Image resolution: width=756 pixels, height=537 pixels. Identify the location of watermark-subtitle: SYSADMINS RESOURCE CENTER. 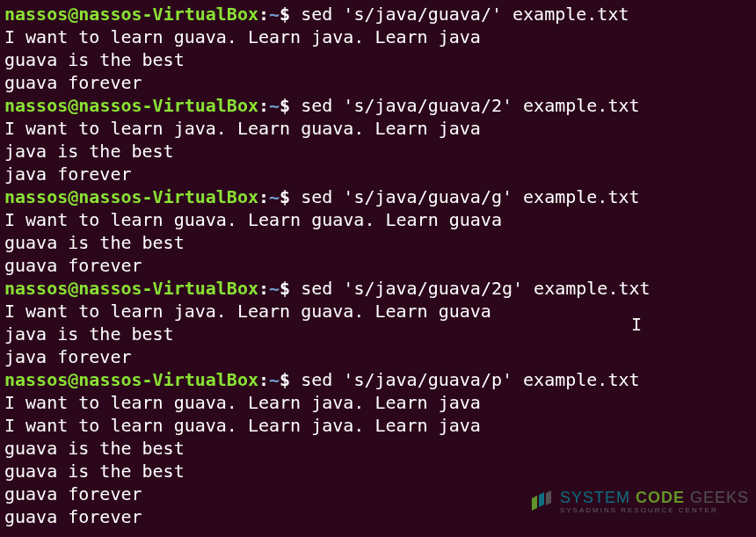
(654, 511).